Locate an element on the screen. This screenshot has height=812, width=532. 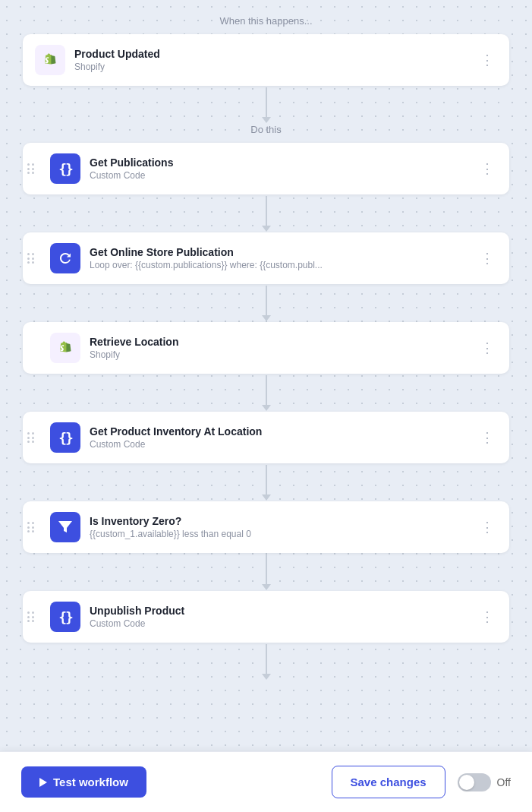
toggle-knob is located at coordinates (467, 782).